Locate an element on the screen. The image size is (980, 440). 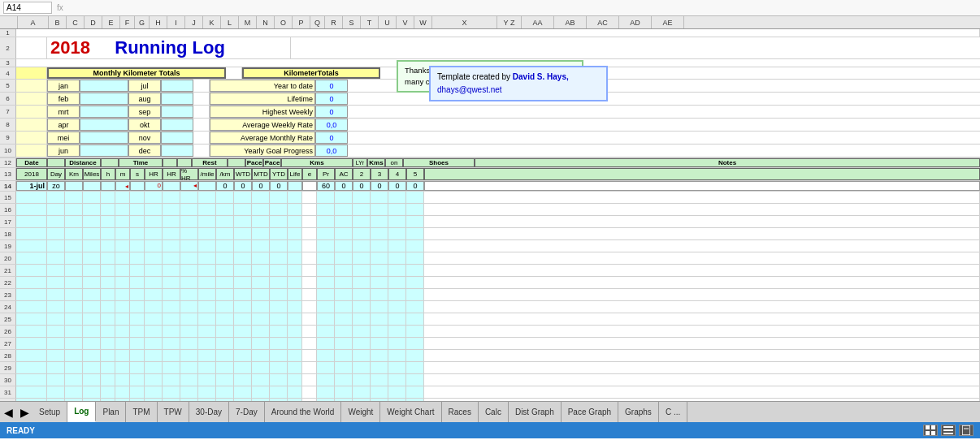
r29-h is located at coordinates (108, 368).